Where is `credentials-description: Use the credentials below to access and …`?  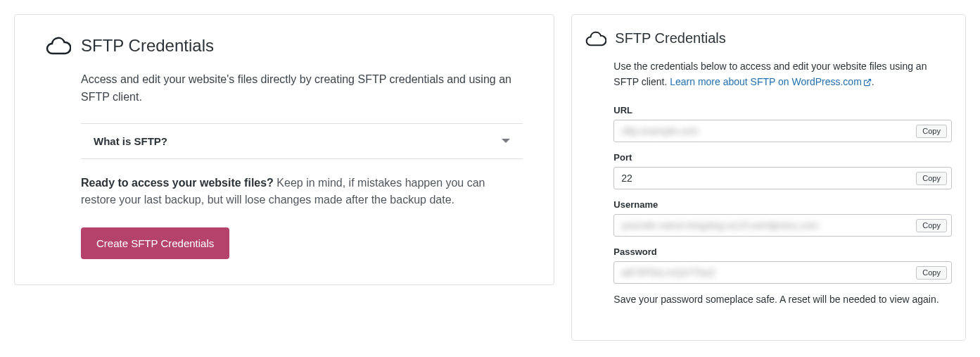
credentials-description: Use the credentials below to access and … is located at coordinates (782, 75).